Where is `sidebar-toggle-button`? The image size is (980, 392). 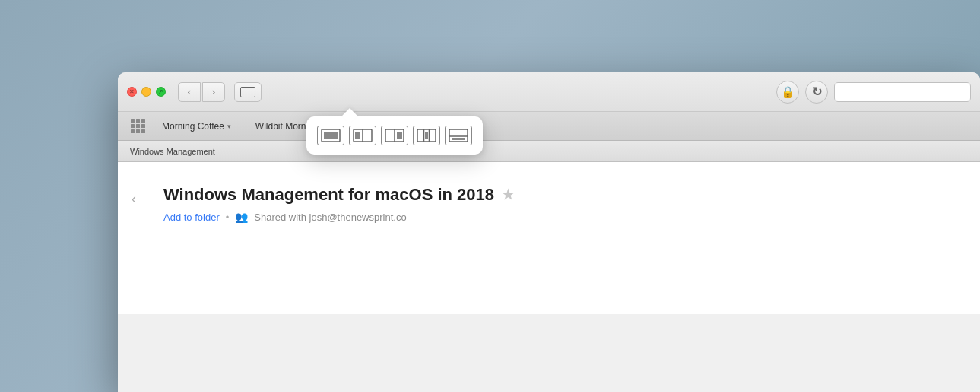
sidebar-toggle-button is located at coordinates (248, 92).